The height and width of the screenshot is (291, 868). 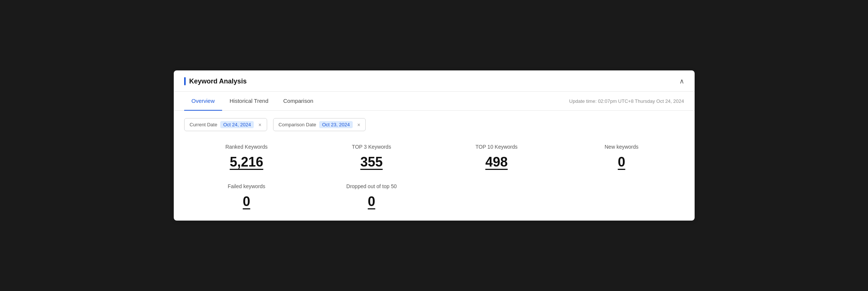 What do you see at coordinates (260, 125) in the screenshot?
I see `current-date-close: ×` at bounding box center [260, 125].